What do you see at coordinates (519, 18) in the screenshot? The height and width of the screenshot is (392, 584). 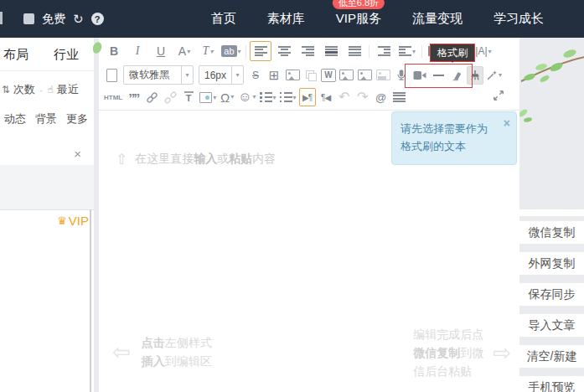 I see `nav-learn-grow: 学习成长` at bounding box center [519, 18].